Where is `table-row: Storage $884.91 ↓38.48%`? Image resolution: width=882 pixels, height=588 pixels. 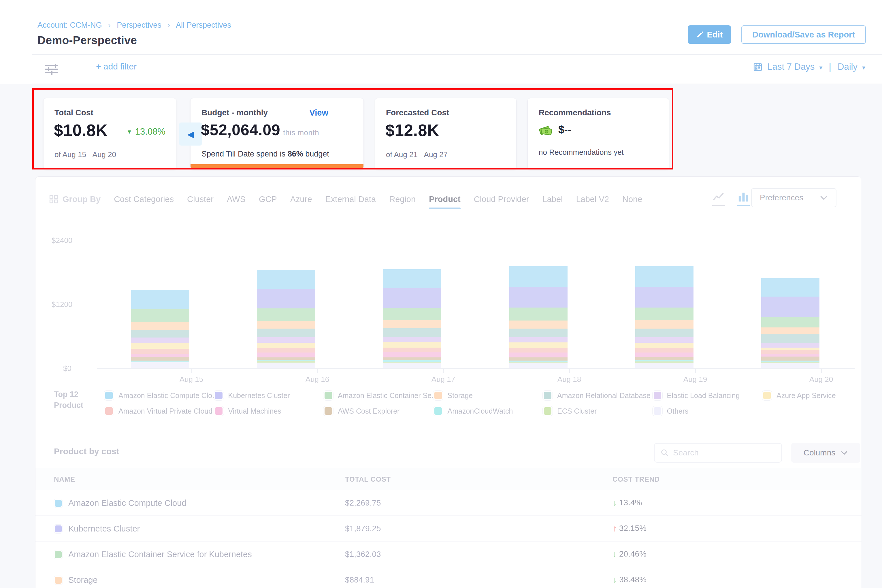
table-row: Storage $884.91 ↓38.48% is located at coordinates (448, 578).